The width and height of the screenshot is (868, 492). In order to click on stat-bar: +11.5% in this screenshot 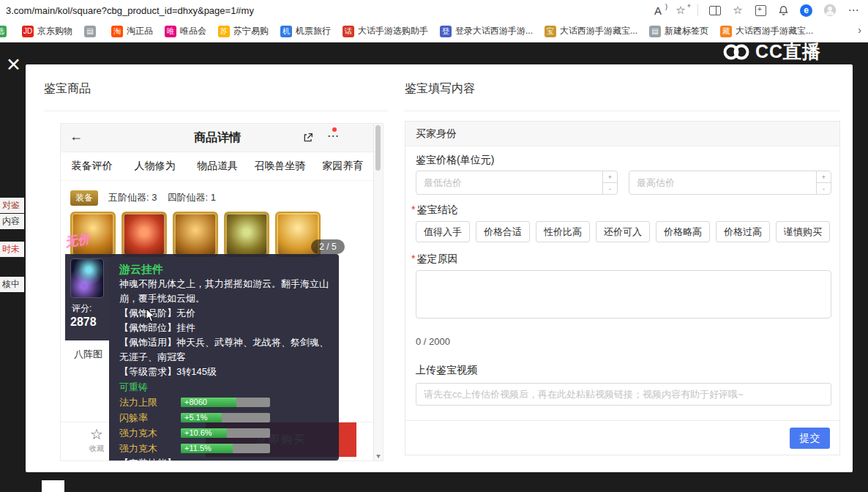, I will do `click(225, 448)`.